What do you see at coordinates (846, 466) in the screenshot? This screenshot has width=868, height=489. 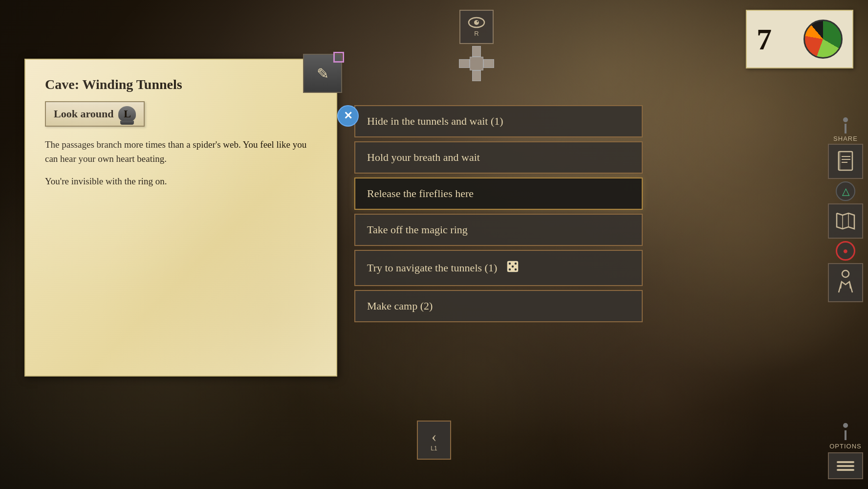 I see `options-button` at bounding box center [846, 466].